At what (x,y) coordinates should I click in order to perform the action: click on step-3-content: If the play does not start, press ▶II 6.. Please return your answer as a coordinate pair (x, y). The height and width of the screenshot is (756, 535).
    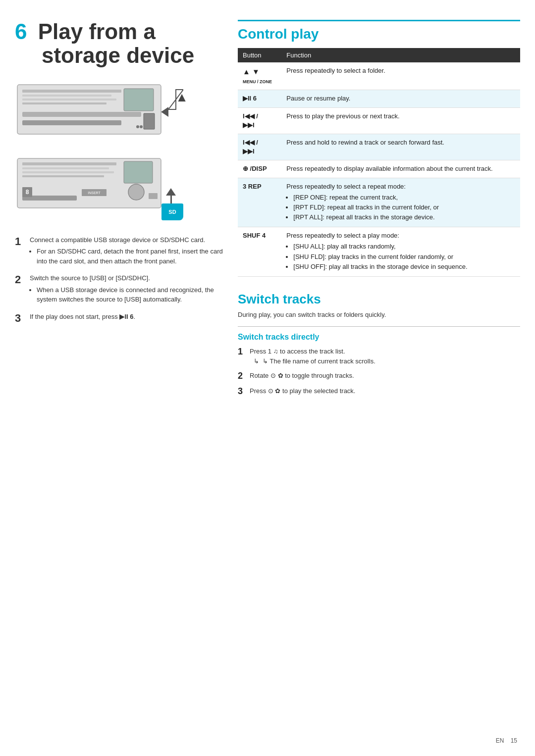
    Looking at the image, I should click on (82, 317).